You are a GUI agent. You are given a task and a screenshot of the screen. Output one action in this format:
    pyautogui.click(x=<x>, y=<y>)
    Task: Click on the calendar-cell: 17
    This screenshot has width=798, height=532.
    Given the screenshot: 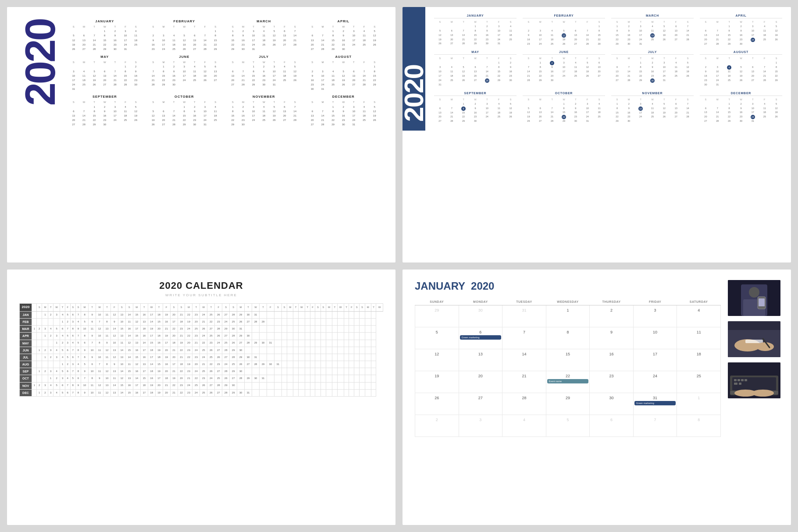 What is the action you would take?
    pyautogui.click(x=655, y=360)
    